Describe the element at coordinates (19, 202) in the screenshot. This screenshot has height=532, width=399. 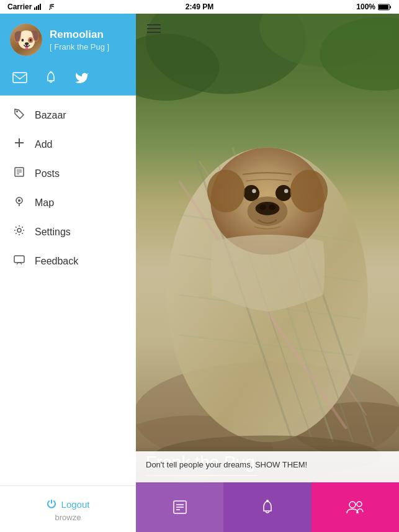
I see `map-icon` at that location.